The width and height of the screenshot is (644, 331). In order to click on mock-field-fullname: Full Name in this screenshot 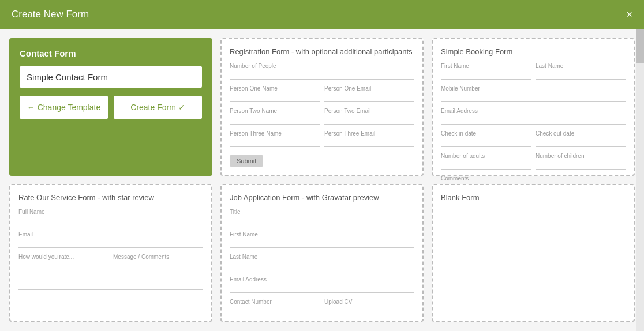, I will do `click(111, 218)`.